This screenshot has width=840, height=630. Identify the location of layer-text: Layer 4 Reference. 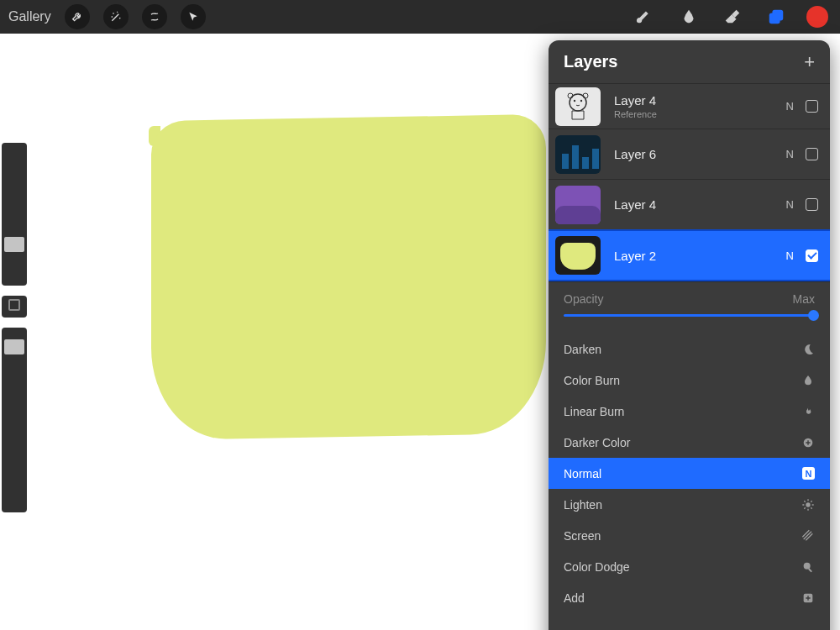
(701, 106).